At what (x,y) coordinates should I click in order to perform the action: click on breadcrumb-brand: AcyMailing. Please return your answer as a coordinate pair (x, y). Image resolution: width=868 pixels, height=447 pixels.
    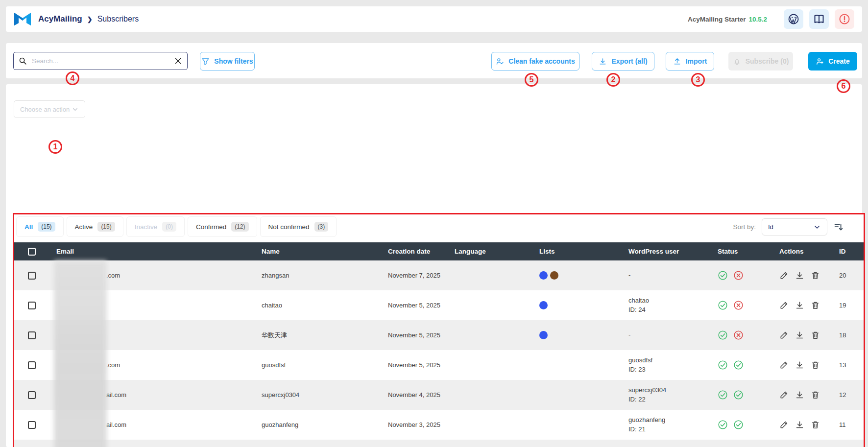
    Looking at the image, I should click on (60, 19).